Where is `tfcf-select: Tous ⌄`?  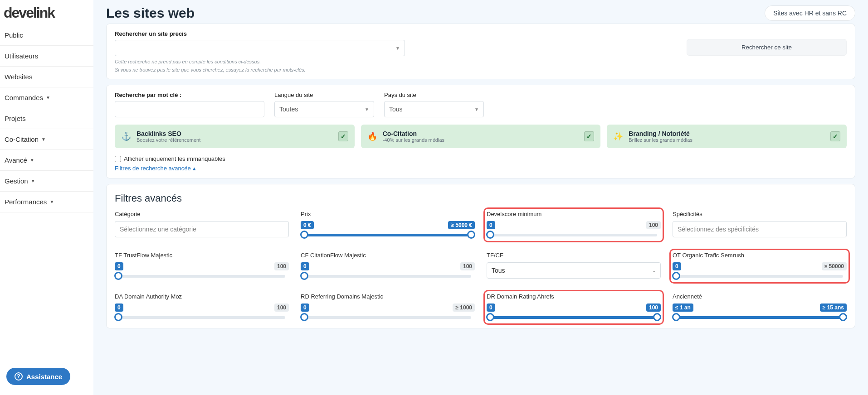 tfcf-select: Tous ⌄ is located at coordinates (574, 270).